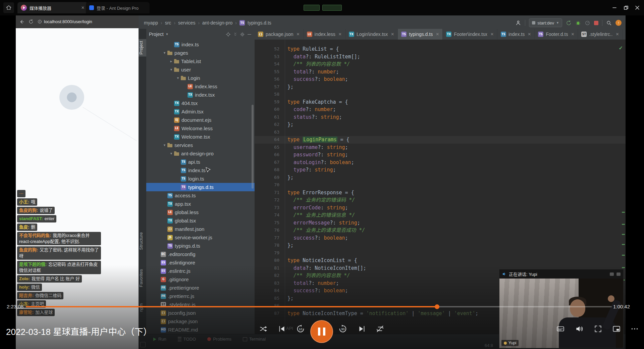 The width and height of the screenshot is (644, 349). Describe the element at coordinates (201, 221) in the screenshot. I see `tree-item: TXglobal.tsx` at that location.